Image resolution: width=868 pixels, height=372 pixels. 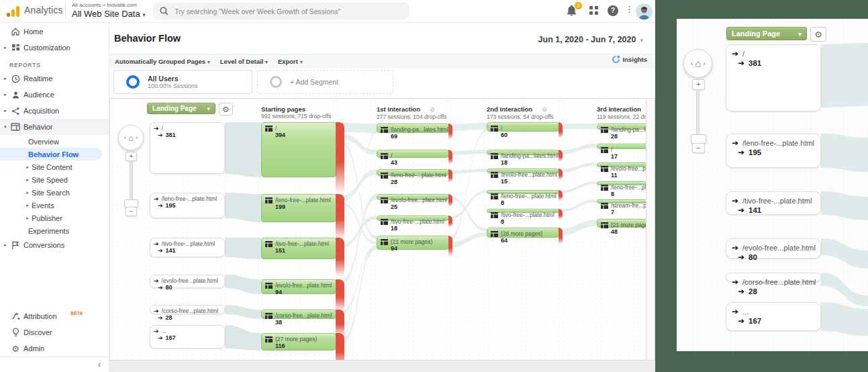 What do you see at coordinates (523, 127) in the screenshot?
I see `flow-node: /60` at bounding box center [523, 127].